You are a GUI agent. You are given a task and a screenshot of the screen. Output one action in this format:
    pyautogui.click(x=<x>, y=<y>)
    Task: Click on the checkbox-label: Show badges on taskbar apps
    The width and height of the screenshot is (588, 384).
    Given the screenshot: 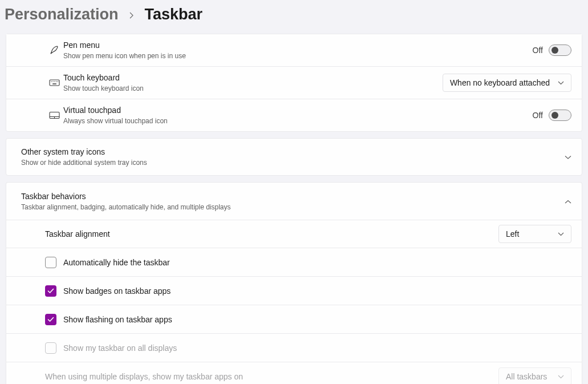 What is the action you would take?
    pyautogui.click(x=117, y=291)
    